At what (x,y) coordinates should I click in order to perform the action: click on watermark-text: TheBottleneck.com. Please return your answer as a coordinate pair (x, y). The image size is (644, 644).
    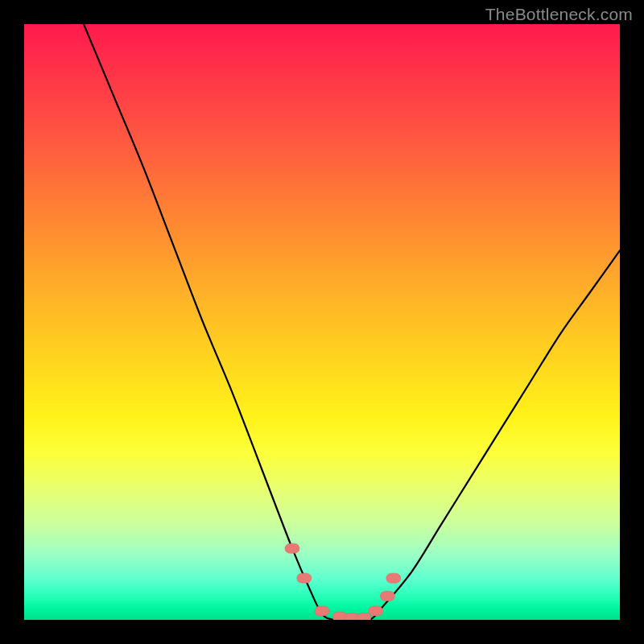
    Looking at the image, I should click on (559, 14).